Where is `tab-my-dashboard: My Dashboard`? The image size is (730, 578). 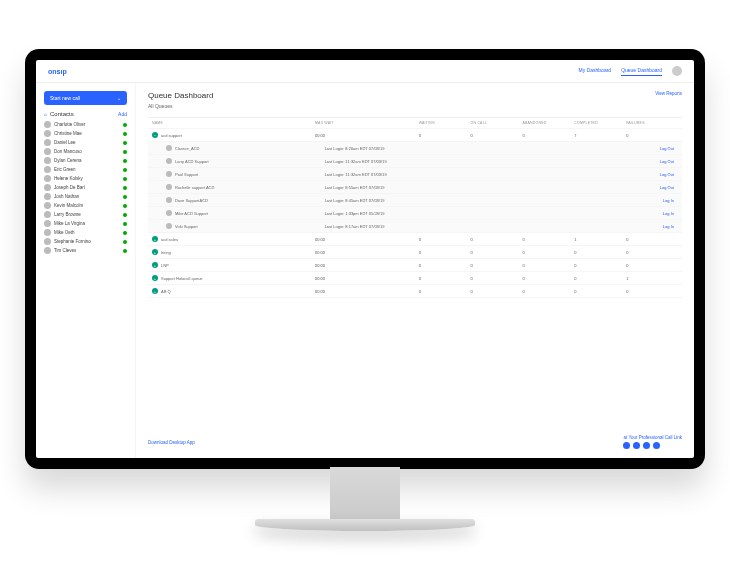 tab-my-dashboard: My Dashboard is located at coordinates (596, 71).